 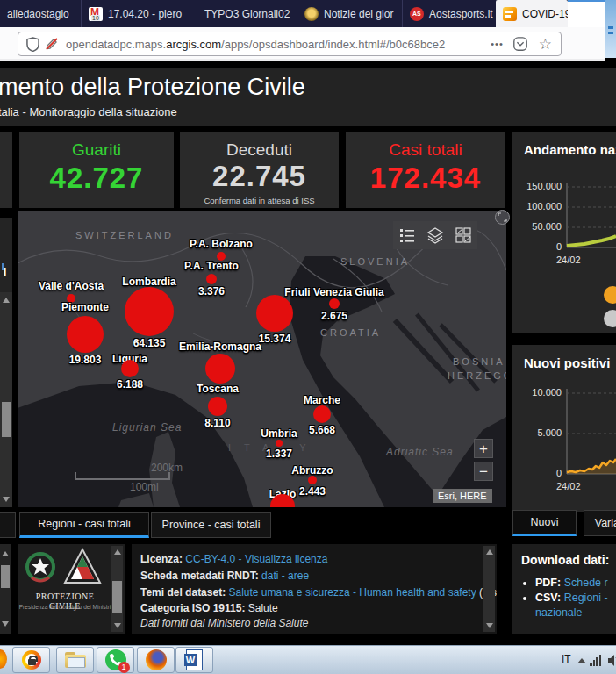 What do you see at coordinates (221, 244) in the screenshot?
I see `region-label: P.A. Bolzano` at bounding box center [221, 244].